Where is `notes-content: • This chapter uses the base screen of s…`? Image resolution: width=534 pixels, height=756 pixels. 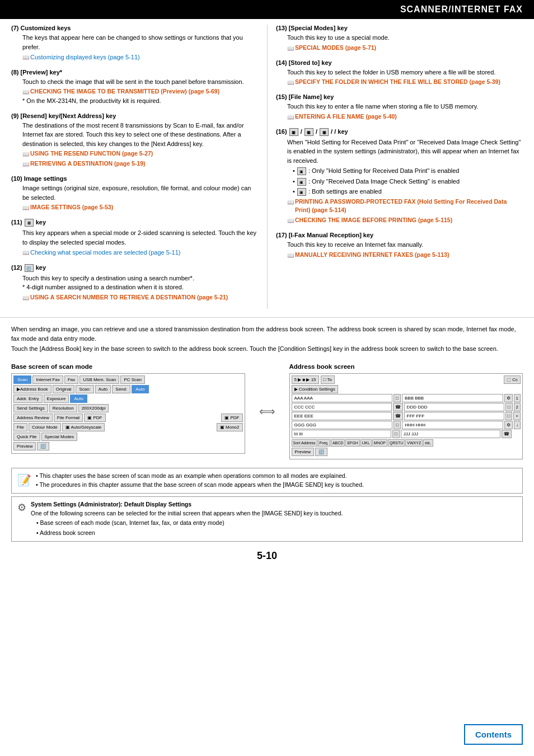 notes-content: • This chapter uses the base screen of s… is located at coordinates (200, 481).